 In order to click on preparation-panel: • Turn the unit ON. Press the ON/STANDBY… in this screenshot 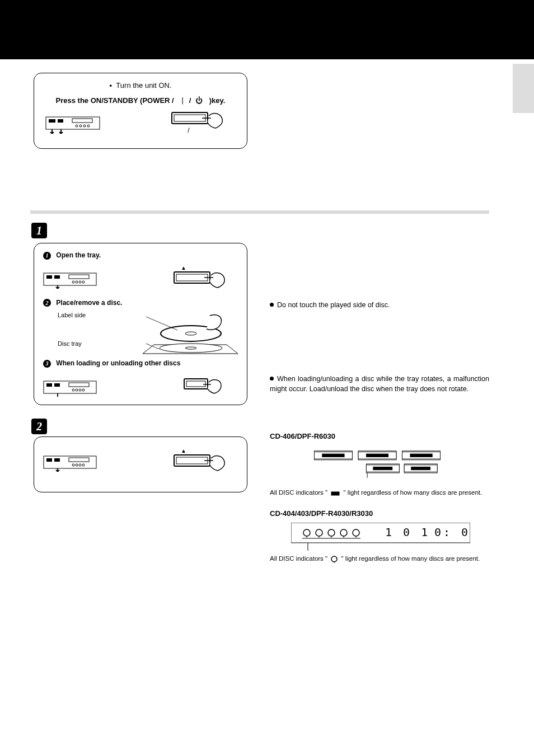, I will do `click(140, 111)`.